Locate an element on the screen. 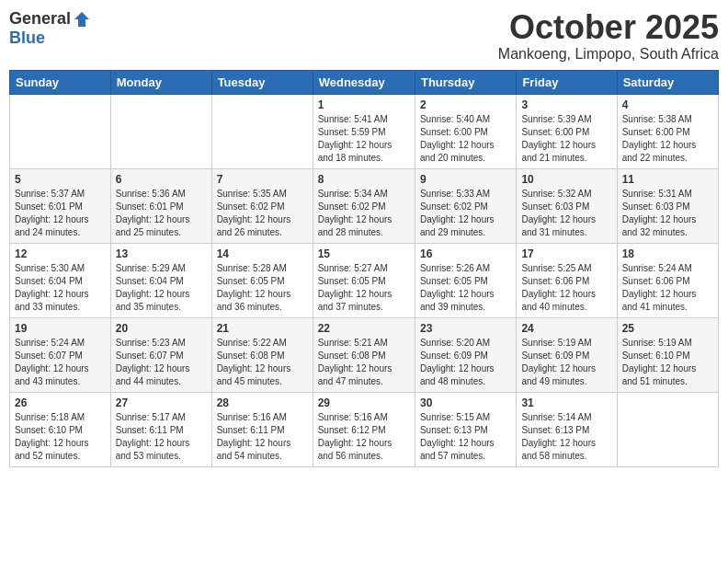 The image size is (728, 563). calendar-day-cell: 12Sunrise: 5:30 AM Sunset: 6:04 PM Dayli… is located at coordinates (61, 280).